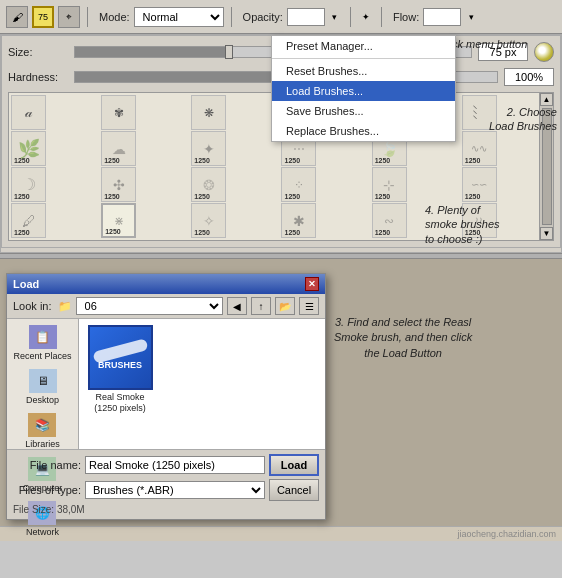  I want to click on opacity-arrow-icon: ▾, so click(335, 17).